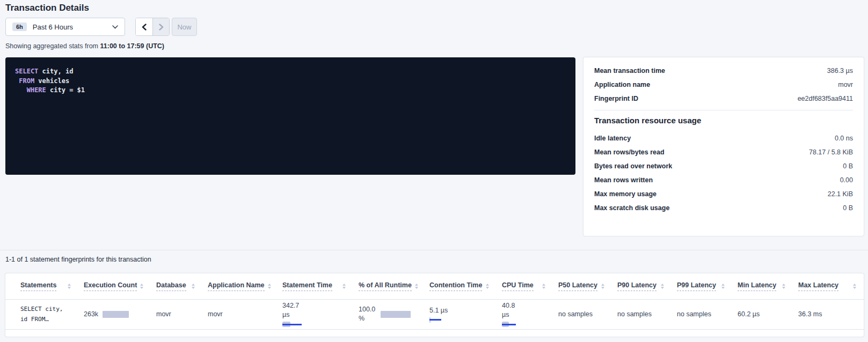 This screenshot has height=342, width=868. Describe the element at coordinates (53, 27) in the screenshot. I see `time-range-label: Past 6 Hours` at that location.